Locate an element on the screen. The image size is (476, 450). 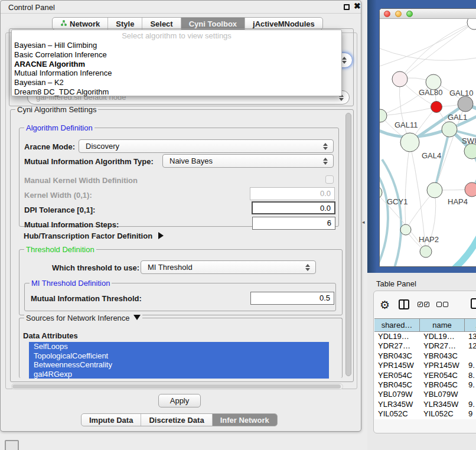
dropdown-item: Dream8 DC_TDC Algorithm is located at coordinates (177, 92).